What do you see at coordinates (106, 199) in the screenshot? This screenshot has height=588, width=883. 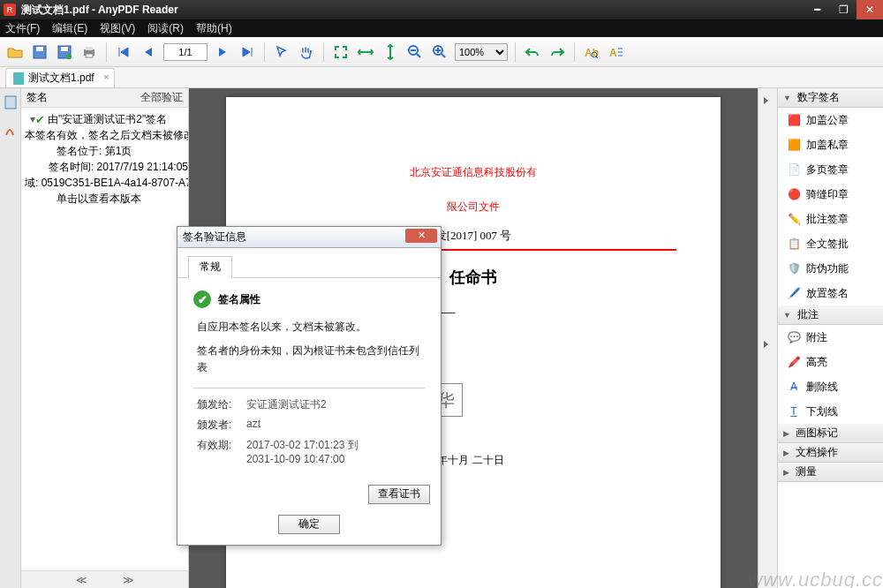 I see `tree-item: 单击以查看本版本` at bounding box center [106, 199].